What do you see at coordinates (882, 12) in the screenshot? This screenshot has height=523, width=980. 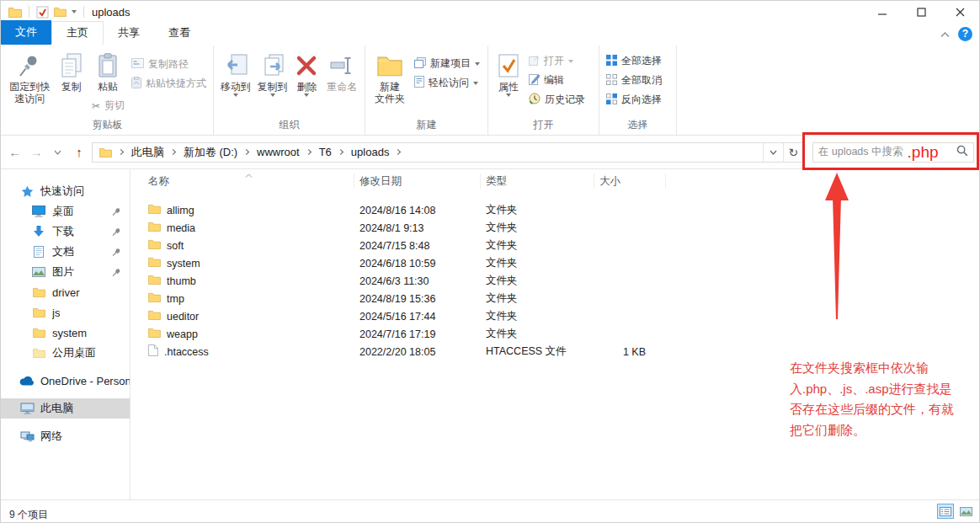 I see `minimize-button` at bounding box center [882, 12].